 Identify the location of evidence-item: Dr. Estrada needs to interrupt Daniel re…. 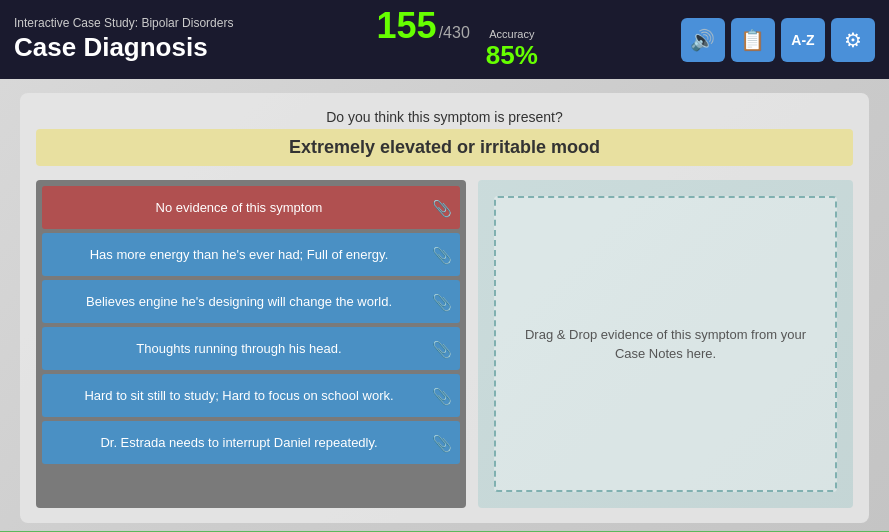
(251, 442).